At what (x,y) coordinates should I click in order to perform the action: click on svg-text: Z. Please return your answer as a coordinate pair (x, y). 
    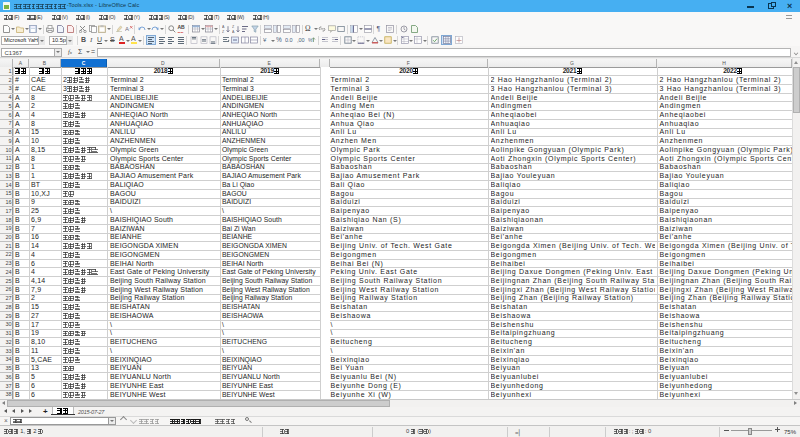
    Looking at the image, I should click on (224, 30).